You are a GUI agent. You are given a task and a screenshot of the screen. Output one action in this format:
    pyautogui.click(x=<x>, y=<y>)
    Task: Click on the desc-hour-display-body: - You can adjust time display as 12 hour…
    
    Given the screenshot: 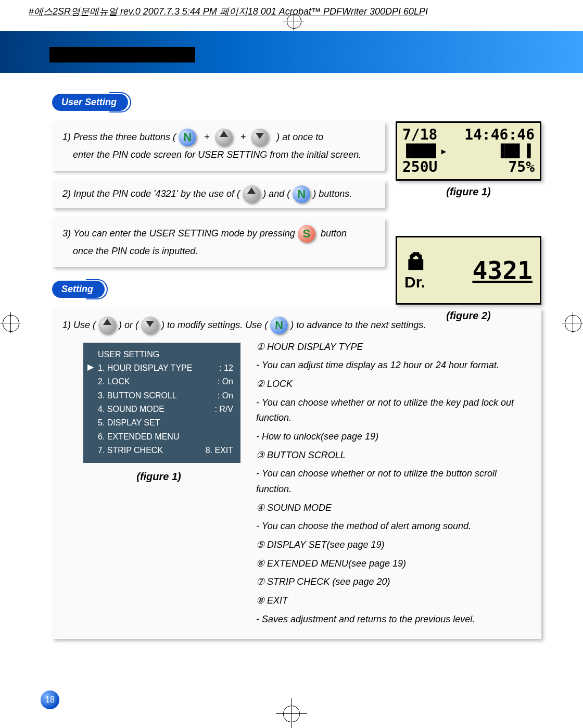 What is the action you would take?
    pyautogui.click(x=394, y=366)
    